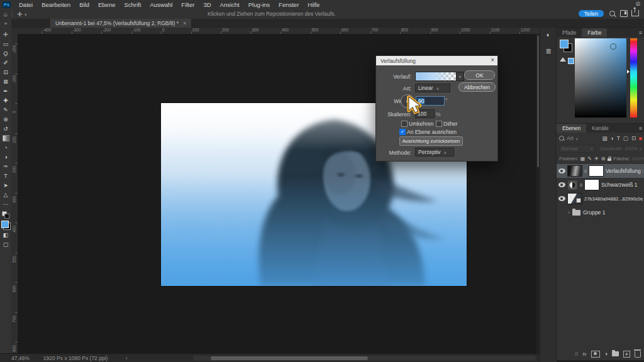  What do you see at coordinates (492, 60) in the screenshot?
I see `dialog-close-icon: ×` at bounding box center [492, 60].